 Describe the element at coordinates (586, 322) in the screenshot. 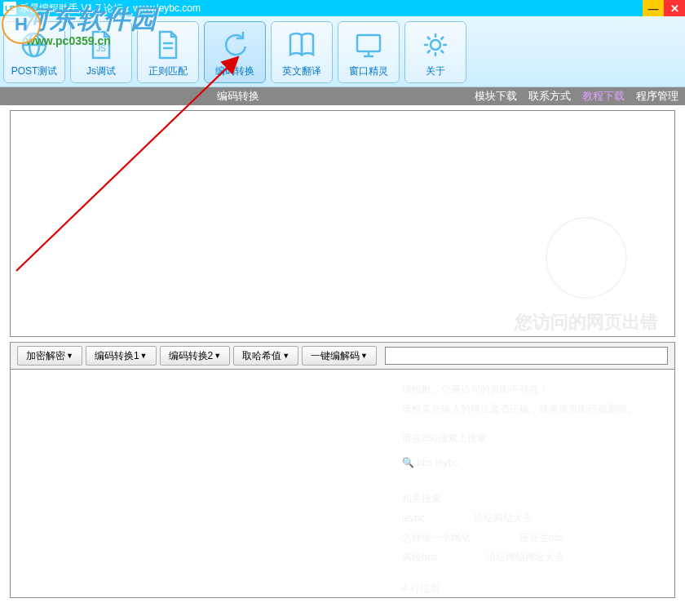

I see `ghost-title: 您访问的网页出错` at that location.